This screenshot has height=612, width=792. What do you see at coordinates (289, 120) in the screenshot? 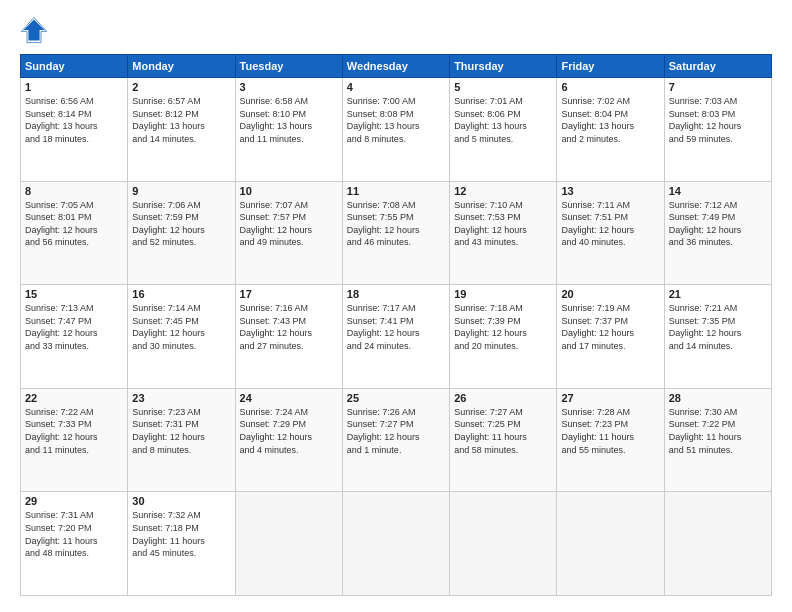
I see `day-info: Sunrise: 6:58 AMSunset: 8:10 PMDaylight:…` at bounding box center [289, 120].